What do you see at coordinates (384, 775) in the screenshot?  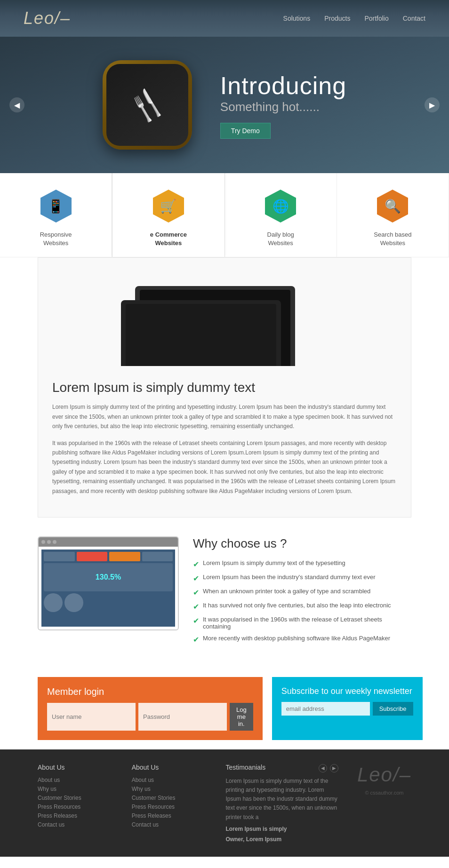 I see `footer-logo: Leo/–` at bounding box center [384, 775].